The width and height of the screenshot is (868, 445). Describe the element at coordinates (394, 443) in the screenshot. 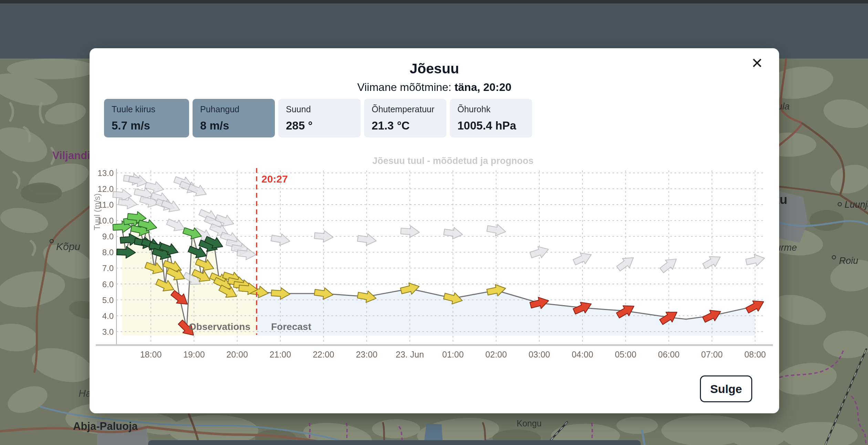

I see `bottom-sheet-edge` at that location.